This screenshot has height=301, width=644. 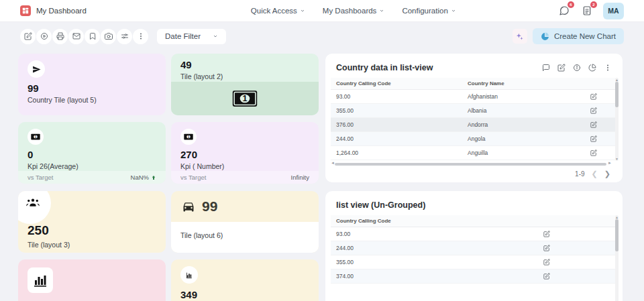 I want to click on table-row: 355.00, so click(x=474, y=263).